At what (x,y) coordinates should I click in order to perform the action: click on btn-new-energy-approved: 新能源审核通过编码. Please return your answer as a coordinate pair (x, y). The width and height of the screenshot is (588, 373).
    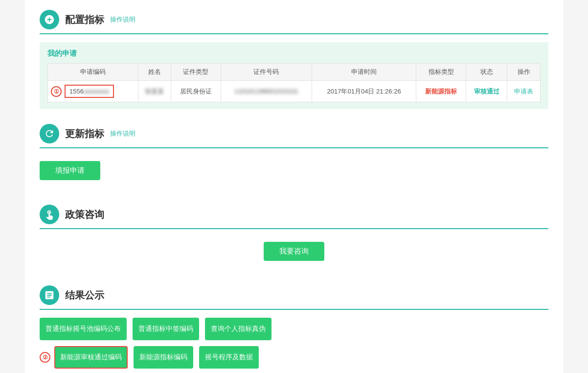
    Looking at the image, I should click on (91, 357).